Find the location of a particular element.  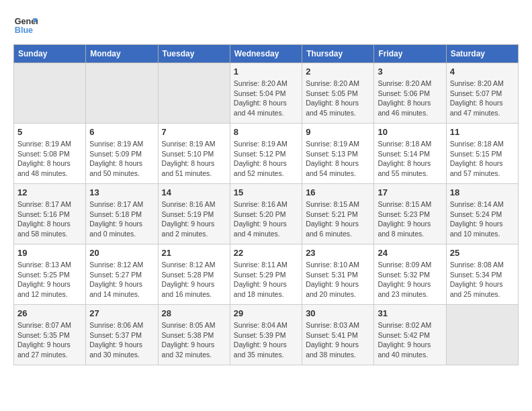

calendar-cell: 17Sunrise: 8:15 AM Sunset: 5:23 PM Dayli… is located at coordinates (410, 214).